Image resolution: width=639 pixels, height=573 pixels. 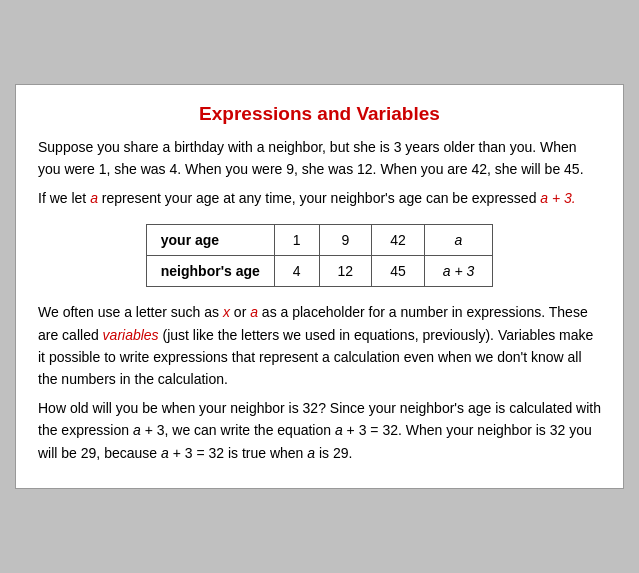 What do you see at coordinates (398, 272) in the screenshot?
I see `neighbor-age-val3: 45` at bounding box center [398, 272].